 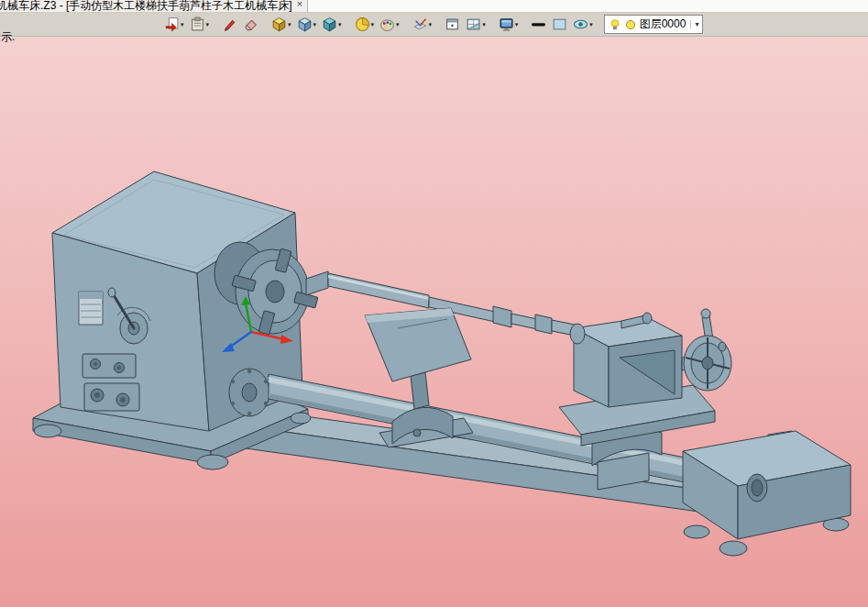 What do you see at coordinates (766, 493) in the screenshot?
I see `foot-block` at bounding box center [766, 493].